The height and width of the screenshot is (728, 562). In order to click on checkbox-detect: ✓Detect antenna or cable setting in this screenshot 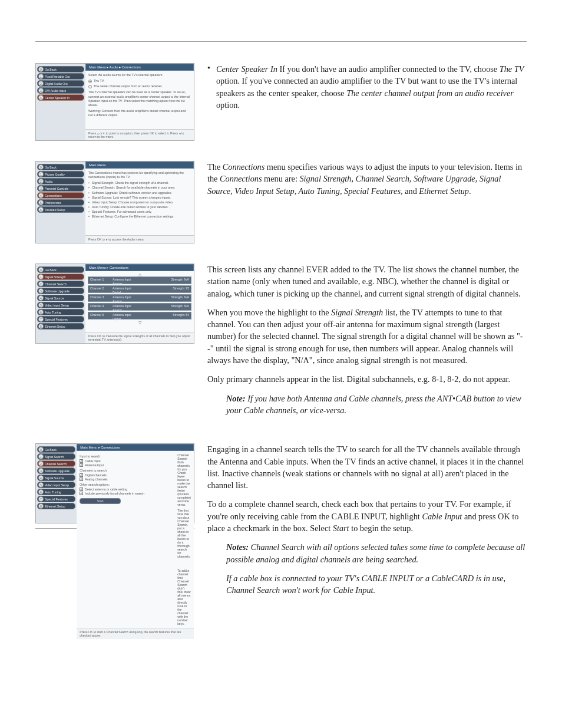, I will do `click(127, 489)`.